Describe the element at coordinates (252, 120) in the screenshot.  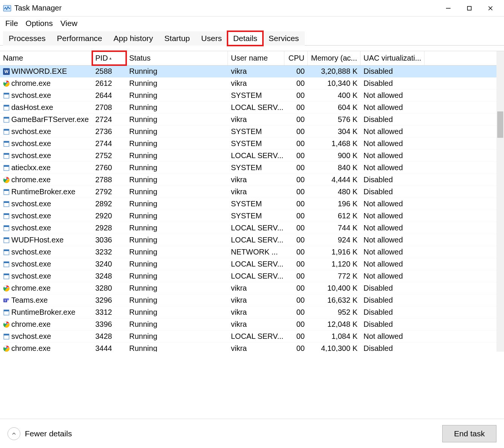
I see `table-row: GameBarFTServer.exe2724Runningvikra00576…` at that location.